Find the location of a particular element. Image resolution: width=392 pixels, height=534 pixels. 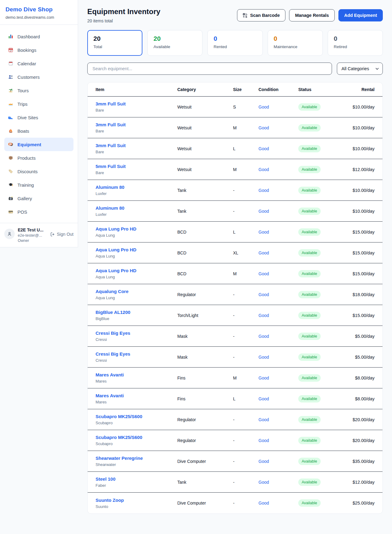

item-name-link: Steel 100 is located at coordinates (105, 479).